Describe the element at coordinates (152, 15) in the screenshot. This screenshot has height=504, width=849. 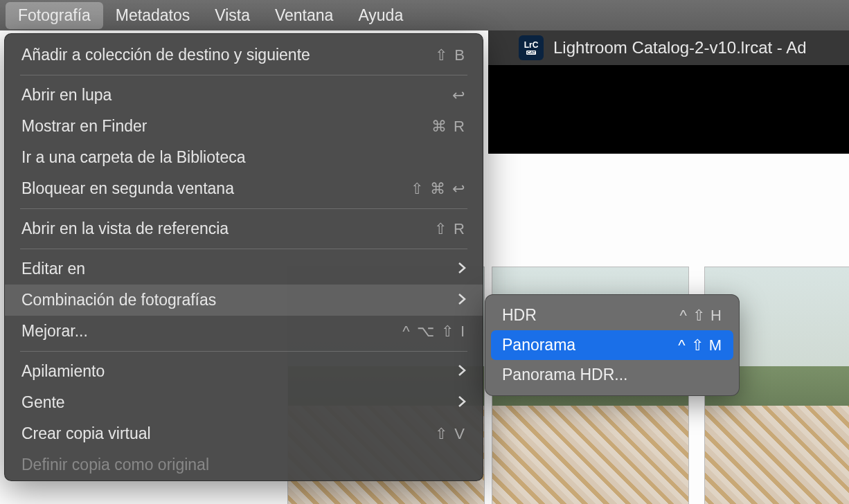
I see `menubar-item-metadatos: Metadatos` at that location.